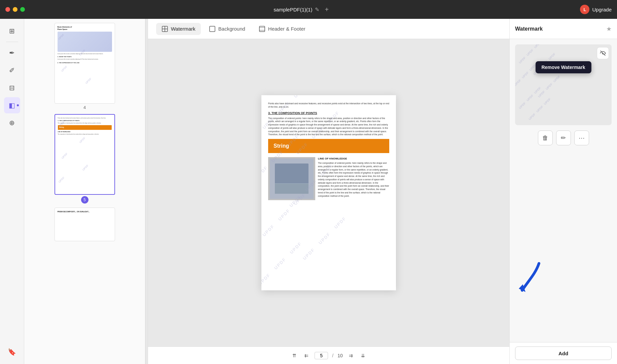 The image size is (617, 364). I want to click on thumbnail-6: PRISM DECOMPOSITI... ON SUNLIGHT..., so click(85, 224).